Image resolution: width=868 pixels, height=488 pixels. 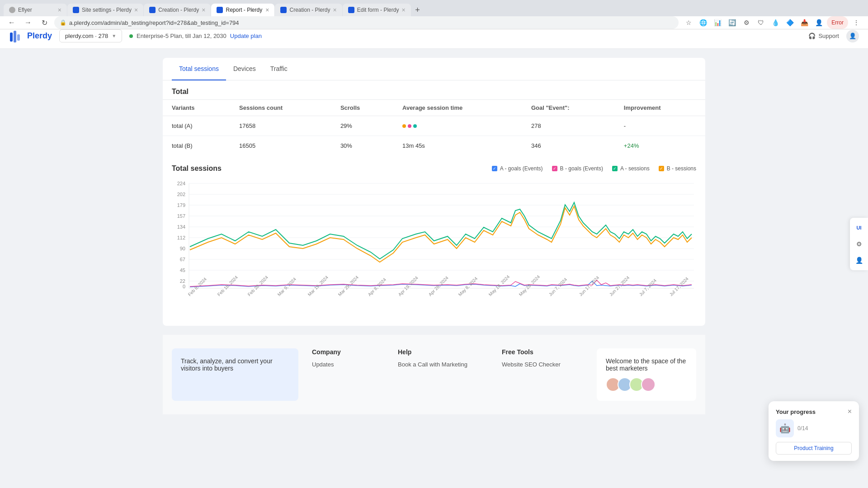 I want to click on tab-report: Report - Plerdy ×, so click(x=243, y=10).